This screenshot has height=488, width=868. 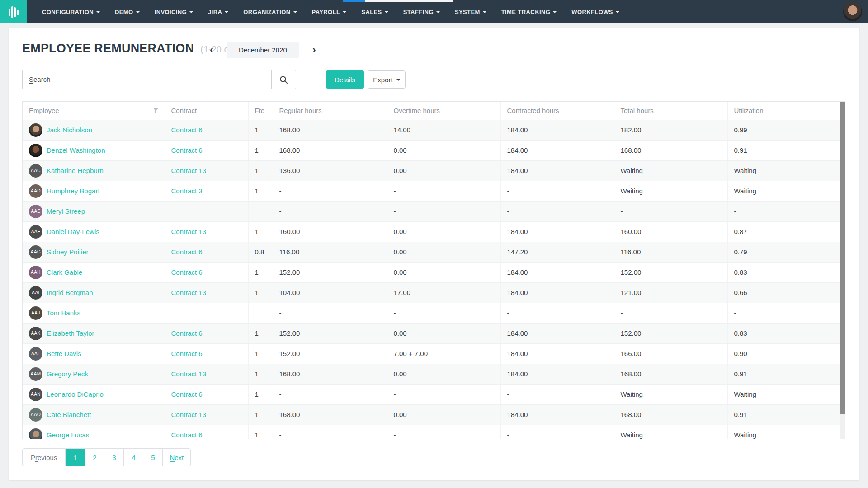 I want to click on nav-item-system: SYSTEM, so click(x=471, y=12).